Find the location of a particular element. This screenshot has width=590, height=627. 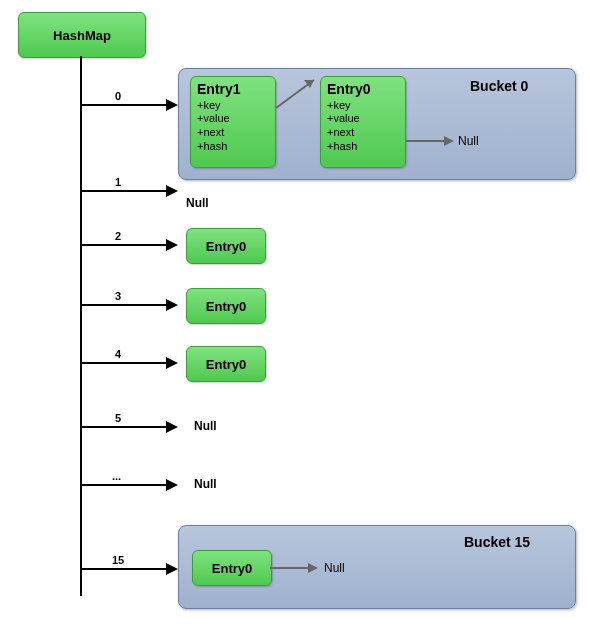

arrow-head-dots is located at coordinates (172, 485).